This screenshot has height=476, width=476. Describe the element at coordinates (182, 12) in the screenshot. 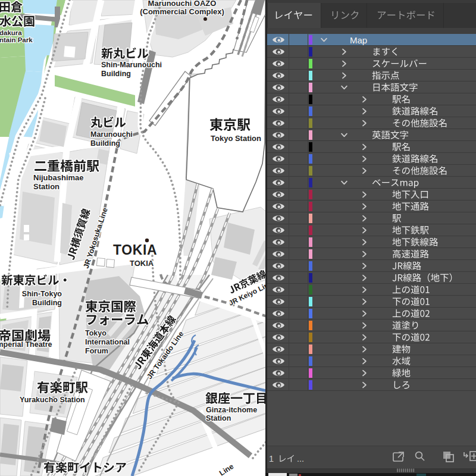

I see `svg-text: (Commercial Complex)` at that location.